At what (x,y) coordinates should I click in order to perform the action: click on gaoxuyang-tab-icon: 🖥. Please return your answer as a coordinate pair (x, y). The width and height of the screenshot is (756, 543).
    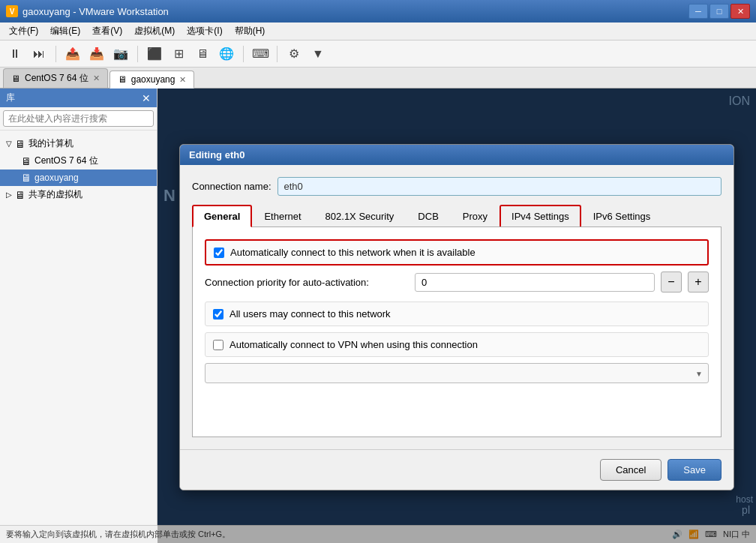
    Looking at the image, I should click on (122, 80).